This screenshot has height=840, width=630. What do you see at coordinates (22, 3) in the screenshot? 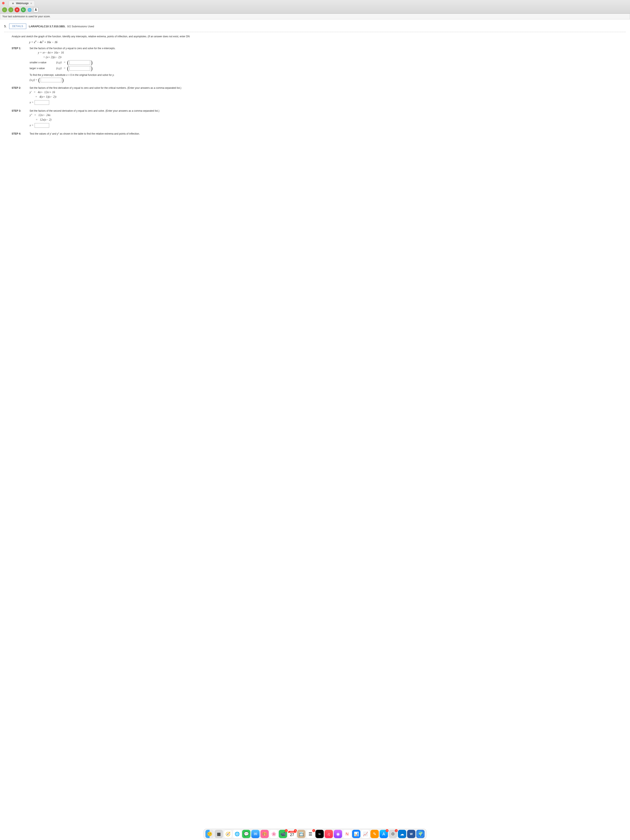
I see `browser-tab: ◉ WebAssign ×` at bounding box center [22, 3].